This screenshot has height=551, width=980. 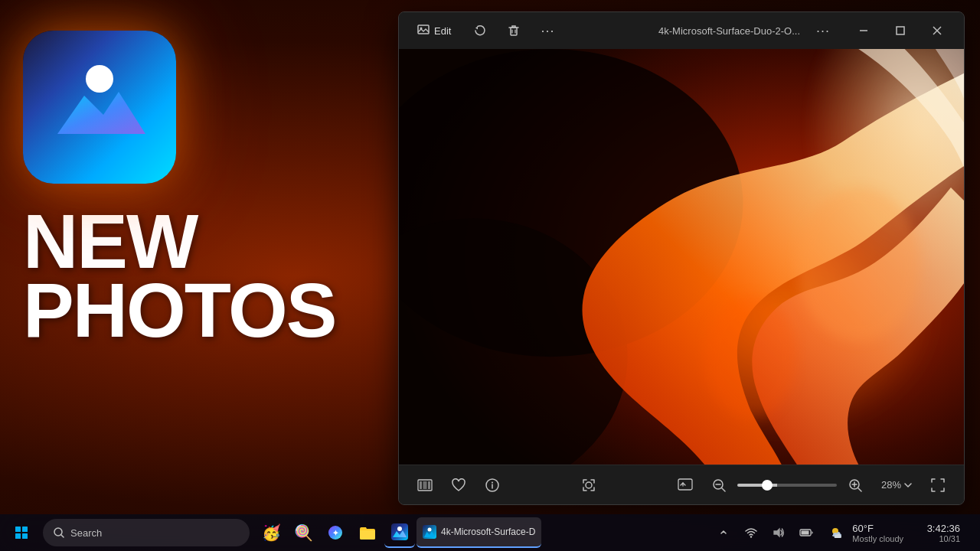 What do you see at coordinates (724, 533) in the screenshot?
I see `tray-overflow-button` at bounding box center [724, 533].